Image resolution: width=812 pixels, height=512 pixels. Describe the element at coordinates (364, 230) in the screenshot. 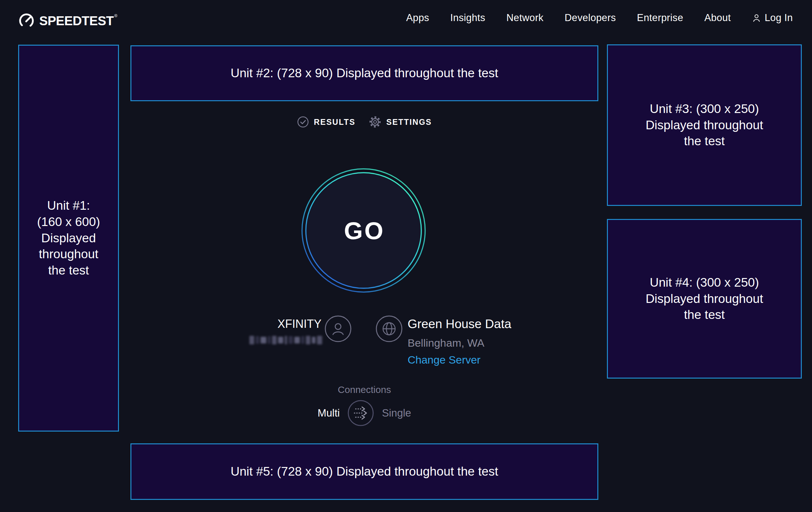

I see `go-button: GO` at that location.